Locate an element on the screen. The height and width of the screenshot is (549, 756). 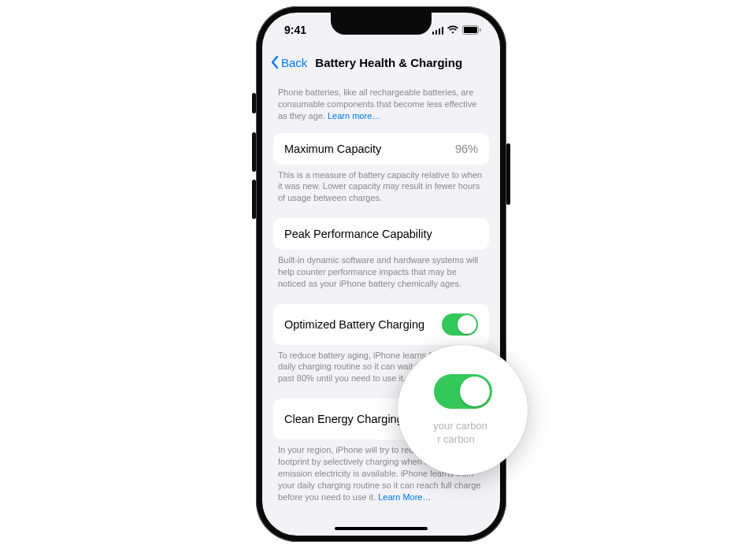
cellular-icon is located at coordinates (438, 30).